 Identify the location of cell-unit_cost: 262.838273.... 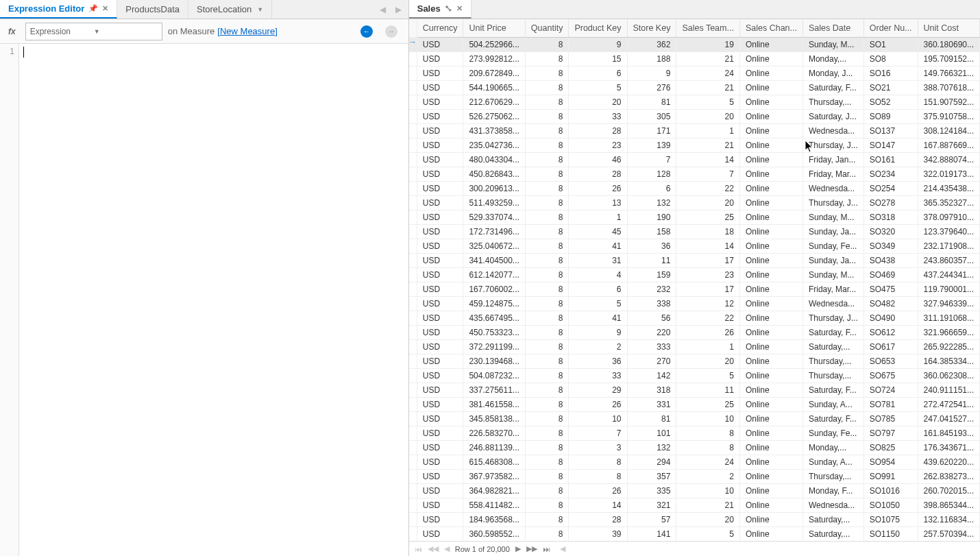
(948, 477).